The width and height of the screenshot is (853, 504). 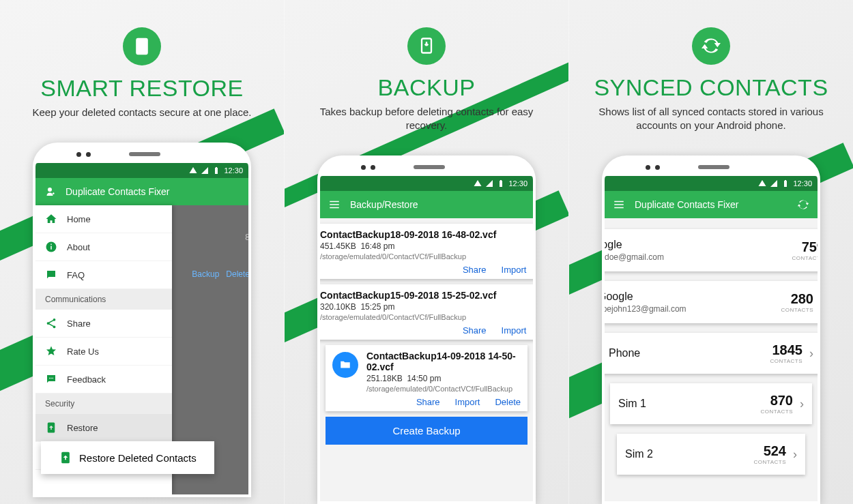 I want to click on section-security: Security, so click(x=104, y=404).